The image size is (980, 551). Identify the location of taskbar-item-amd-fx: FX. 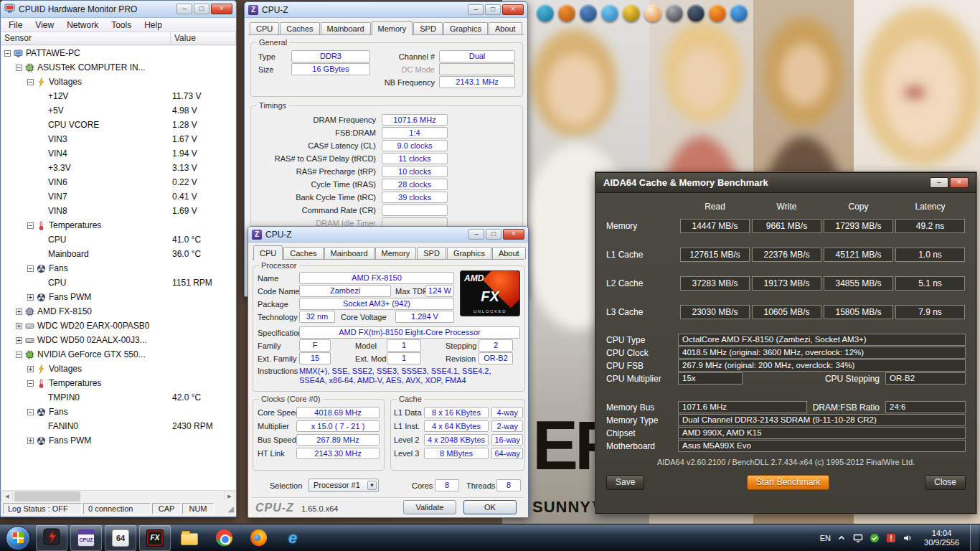
(155, 538).